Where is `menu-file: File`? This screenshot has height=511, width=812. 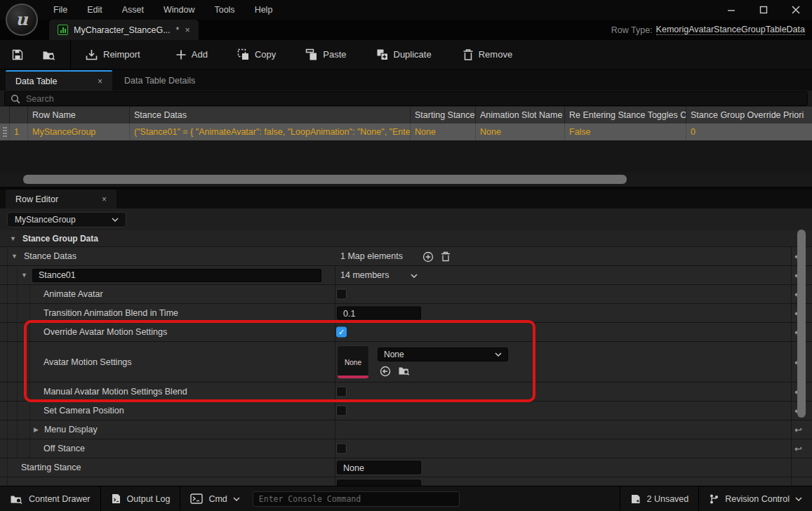 menu-file: File is located at coordinates (60, 10).